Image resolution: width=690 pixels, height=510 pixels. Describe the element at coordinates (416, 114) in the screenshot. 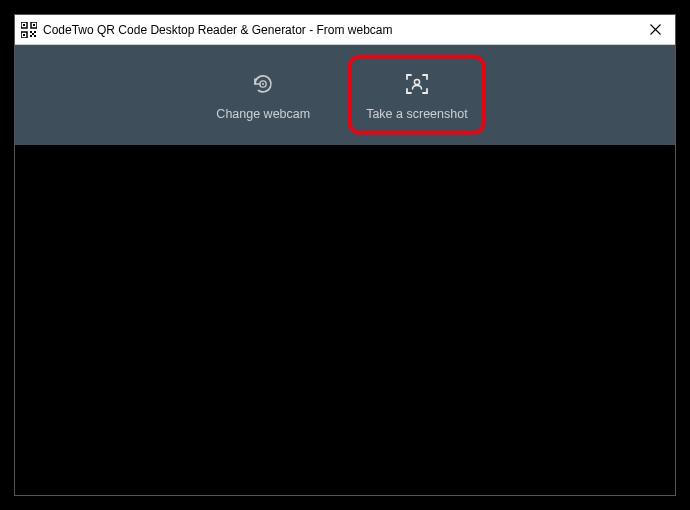

I see `take-screenshot-label: Take a screenshot` at that location.